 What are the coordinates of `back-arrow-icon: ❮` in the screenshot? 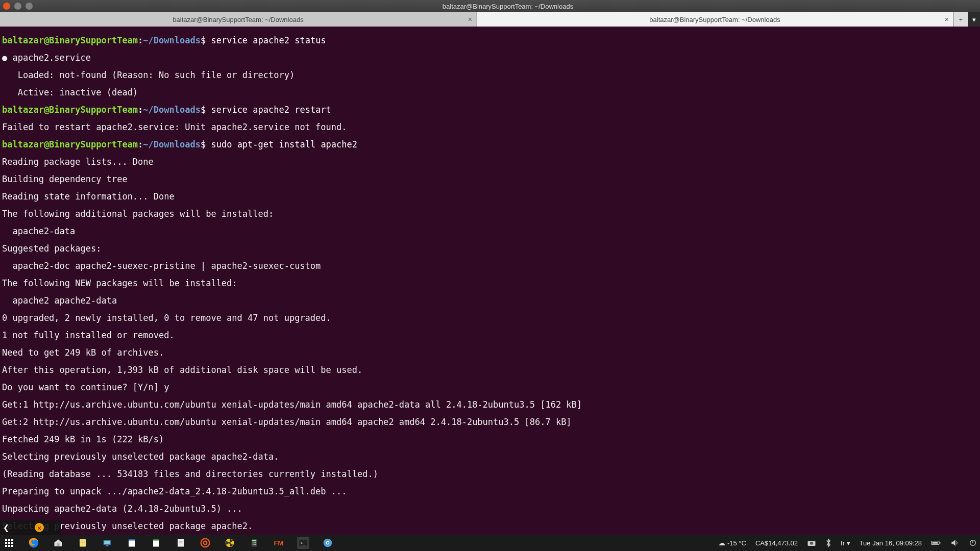 It's located at (6, 528).